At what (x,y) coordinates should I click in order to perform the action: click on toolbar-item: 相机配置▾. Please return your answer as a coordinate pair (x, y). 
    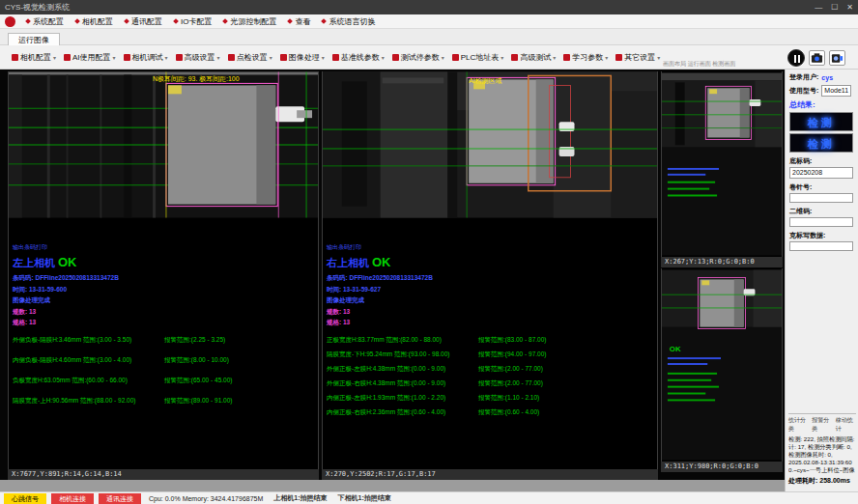
    Looking at the image, I should click on (34, 58).